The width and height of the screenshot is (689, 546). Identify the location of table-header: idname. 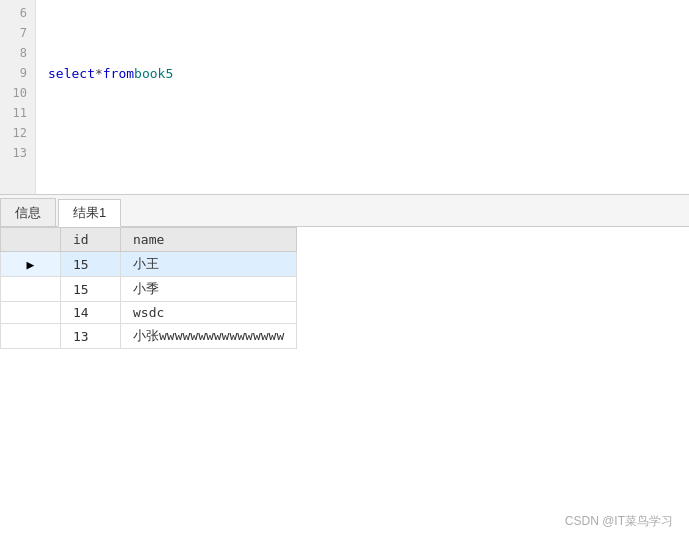
(149, 240).